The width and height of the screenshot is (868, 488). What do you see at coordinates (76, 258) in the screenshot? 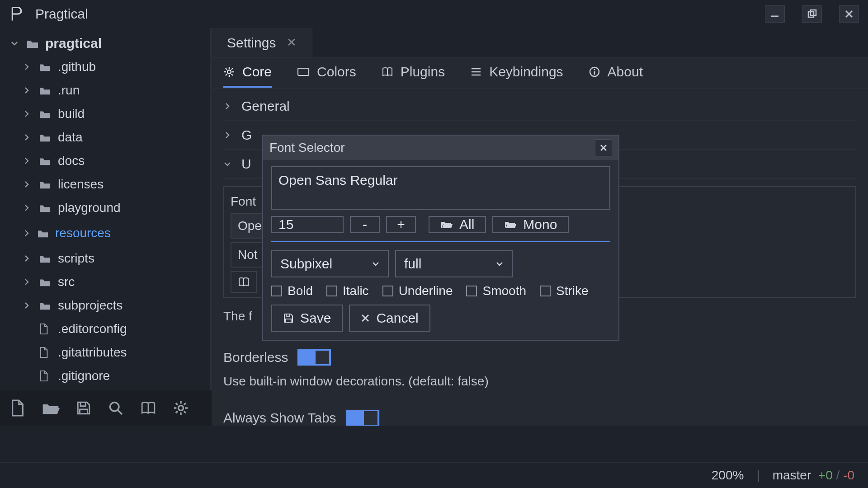
I see `tree-item-label: scripts` at bounding box center [76, 258].